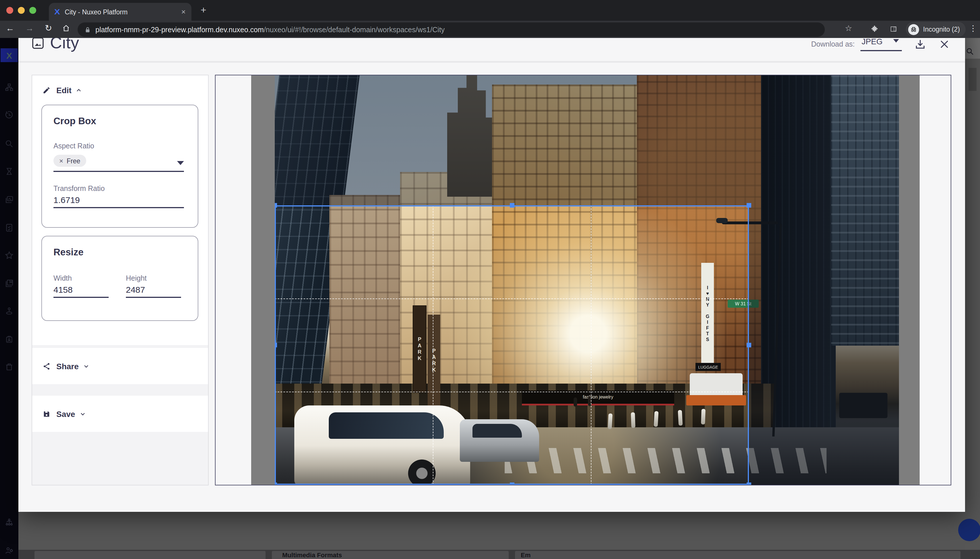 The width and height of the screenshot is (980, 559). What do you see at coordinates (9, 171) in the screenshot?
I see `tasks-hourglass-icon` at bounding box center [9, 171].